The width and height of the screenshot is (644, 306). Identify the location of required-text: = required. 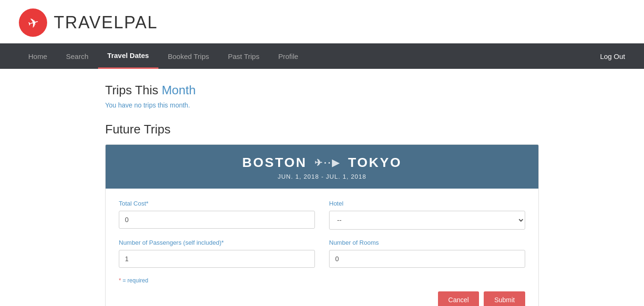
(135, 281).